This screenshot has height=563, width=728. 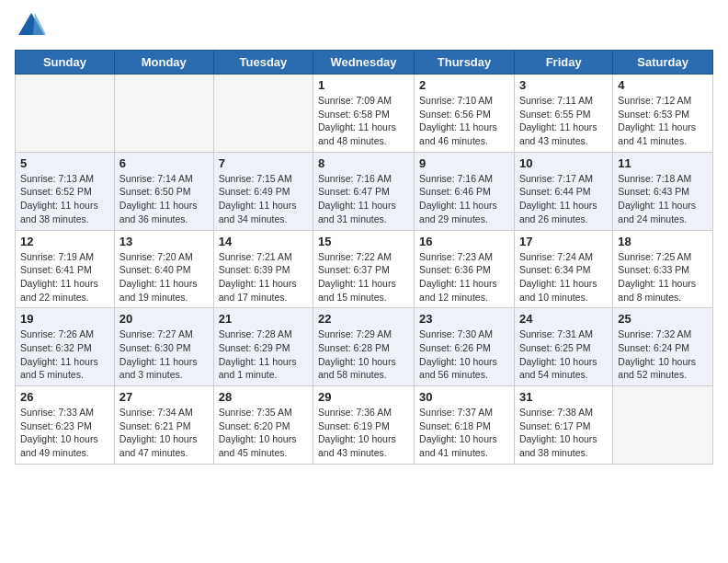 I want to click on calendar-cell: 4Sunrise: 7:12 AM Sunset: 6:53 PM Daylig…, so click(x=664, y=114).